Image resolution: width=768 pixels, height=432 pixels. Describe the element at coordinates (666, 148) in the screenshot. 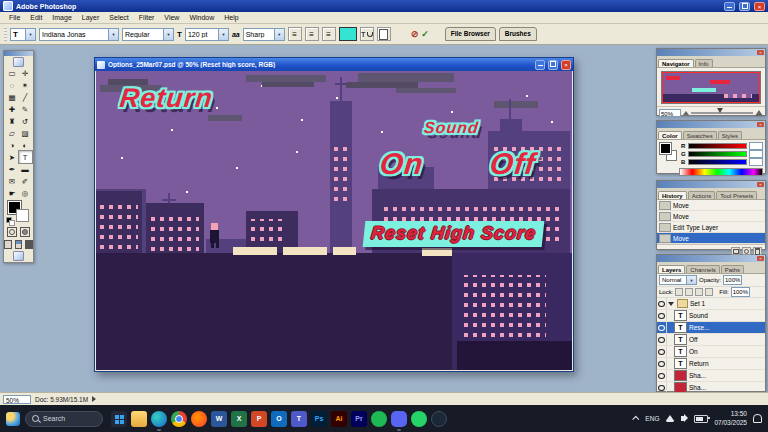

I see `foreground-color-swatch` at that location.